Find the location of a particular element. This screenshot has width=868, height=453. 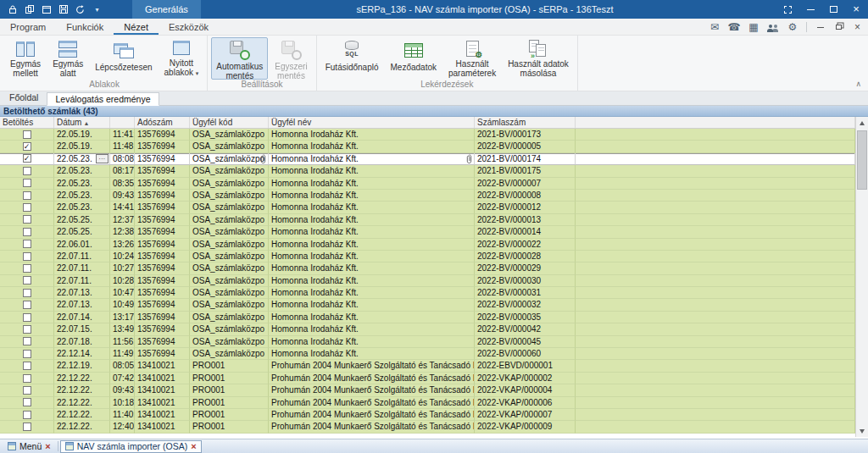

taskbar-tab-men: Menü× is located at coordinates (29, 447).